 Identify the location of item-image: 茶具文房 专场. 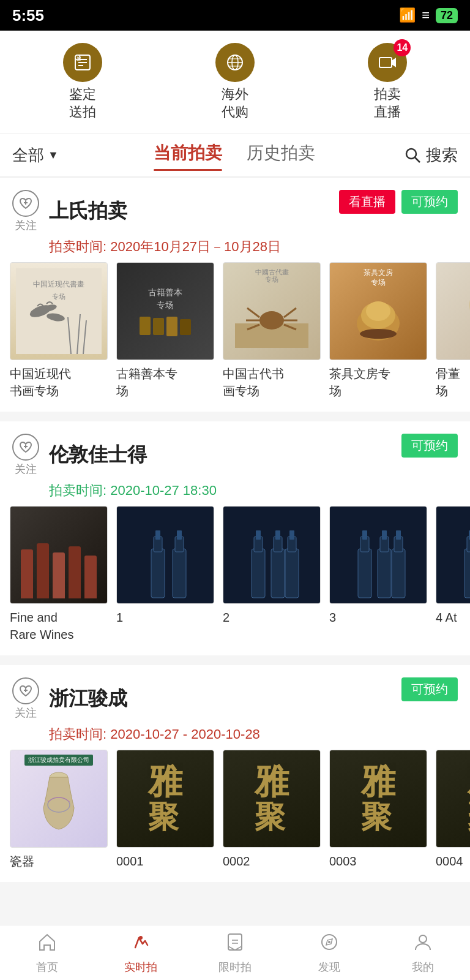
(378, 311).